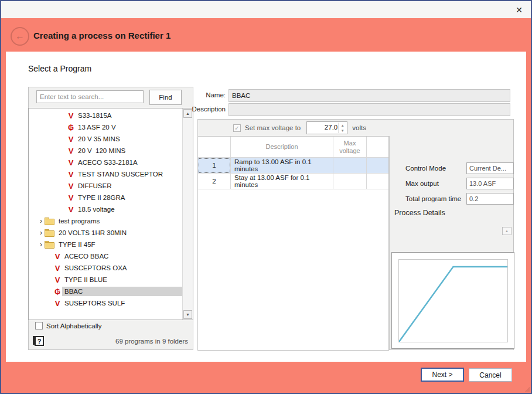 Image resolution: width=532 pixels, height=394 pixels. Describe the element at coordinates (20, 36) in the screenshot. I see `back-button: ←` at that location.